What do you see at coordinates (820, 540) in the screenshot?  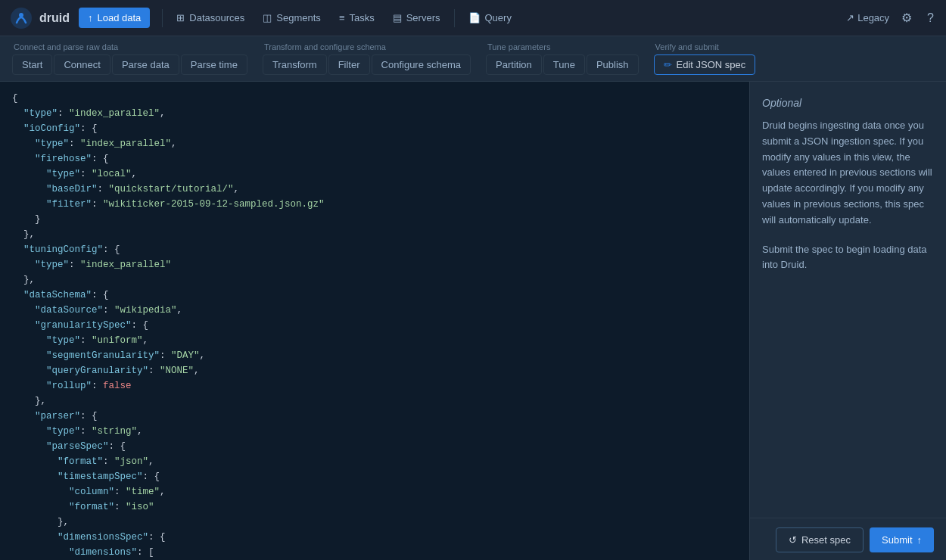 I see `reset-spec-button: ↺ Reset spec` at bounding box center [820, 540].